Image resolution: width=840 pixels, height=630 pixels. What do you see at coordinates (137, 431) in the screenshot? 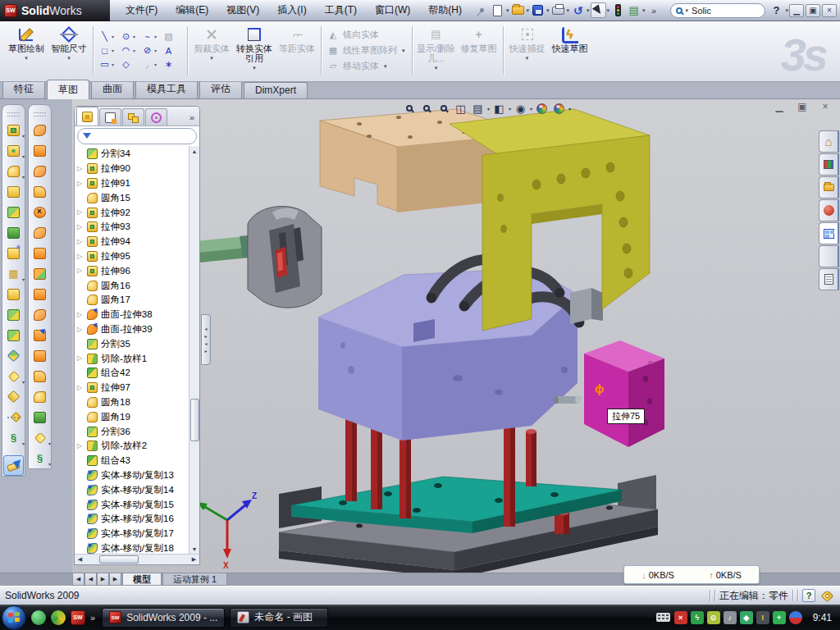
I see `tree-item-19: 分割36` at bounding box center [137, 431].